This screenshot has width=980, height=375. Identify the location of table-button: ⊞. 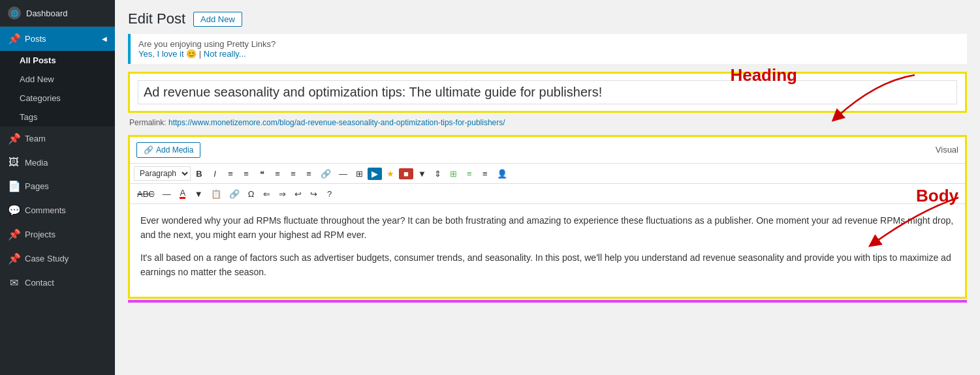
(359, 173).